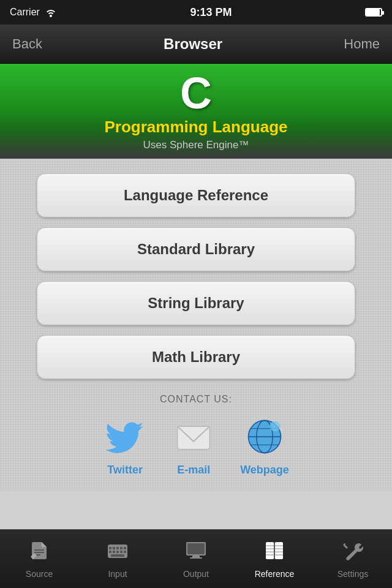 The image size is (392, 588). Describe the element at coordinates (194, 437) in the screenshot. I see `email-icon-wrapper` at that location.